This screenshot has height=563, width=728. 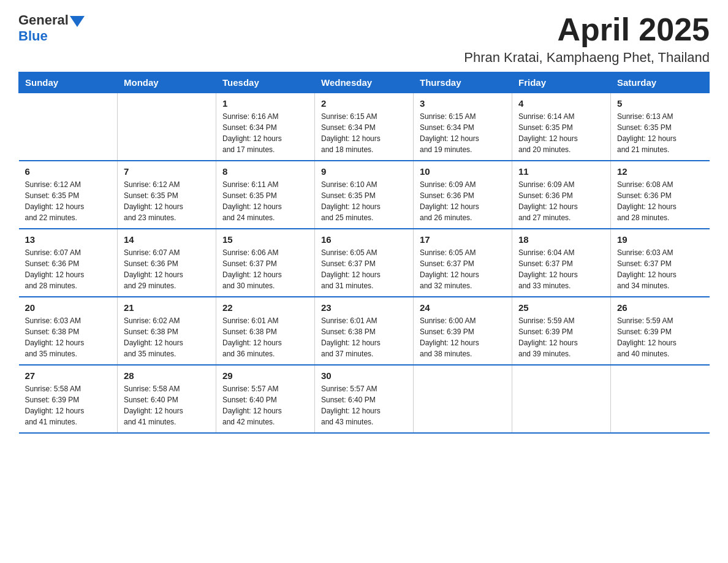 What do you see at coordinates (561, 83) in the screenshot?
I see `weekday-header-friday: Friday` at bounding box center [561, 83].